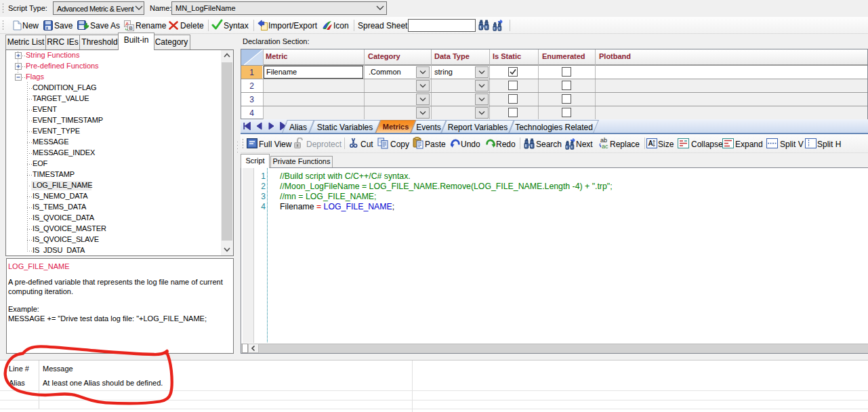  Describe the element at coordinates (605, 146) in the screenshot. I see `svg-text: ac` at that location.